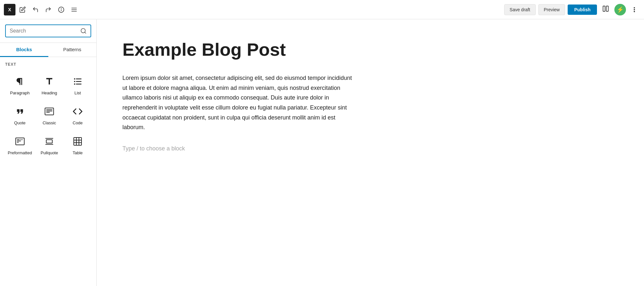 The width and height of the screenshot is (644, 286). I want to click on publish-button: Publish, so click(582, 10).